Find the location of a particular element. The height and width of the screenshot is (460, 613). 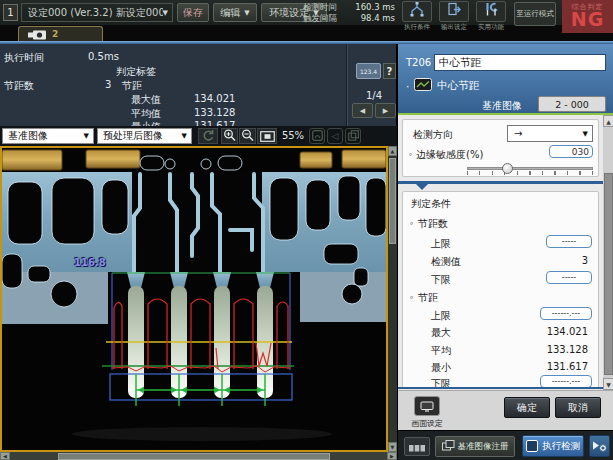

scroll-down-button: ▼ is located at coordinates (392, 447).